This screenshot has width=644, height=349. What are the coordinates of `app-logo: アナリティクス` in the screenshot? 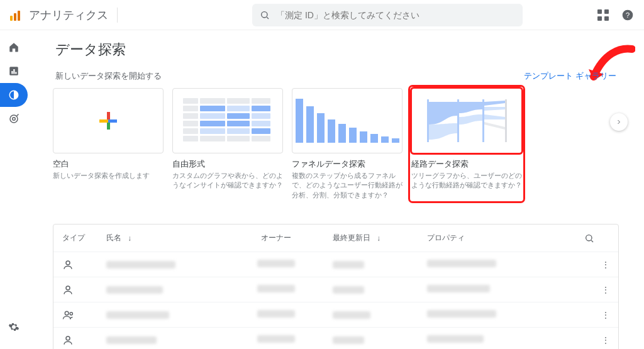 It's located at (59, 15).